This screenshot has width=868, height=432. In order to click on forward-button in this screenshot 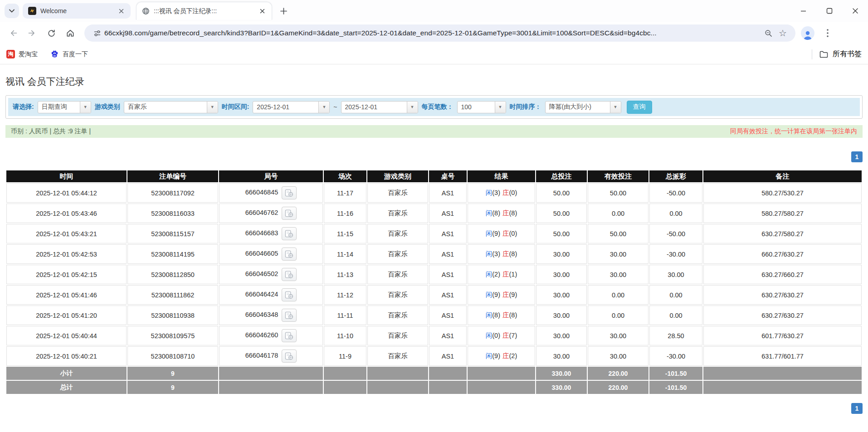, I will do `click(32, 33)`.